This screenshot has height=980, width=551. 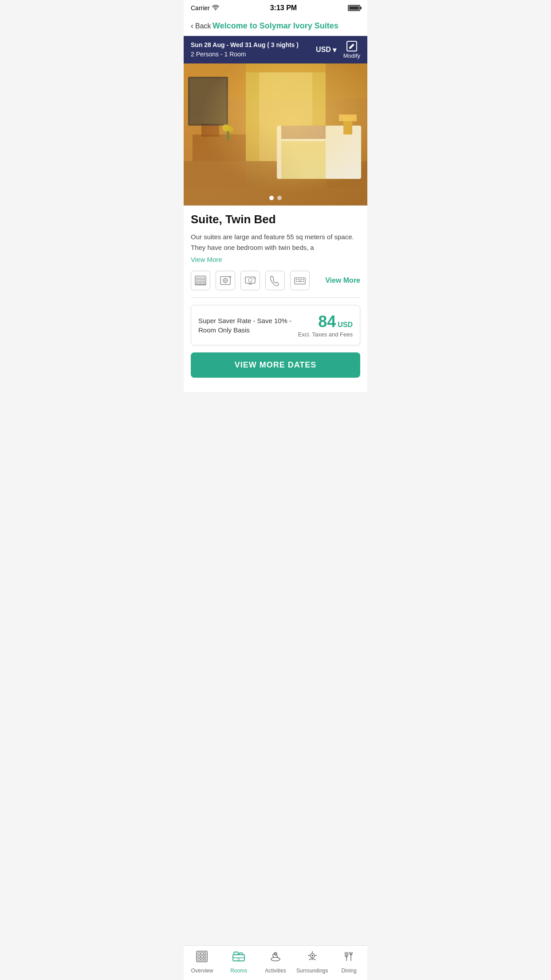 What do you see at coordinates (245, 50) in the screenshot?
I see `search-dates: Sun 28 Aug - Wed 31 Aug ( 3 nights ) 2 P…` at bounding box center [245, 50].